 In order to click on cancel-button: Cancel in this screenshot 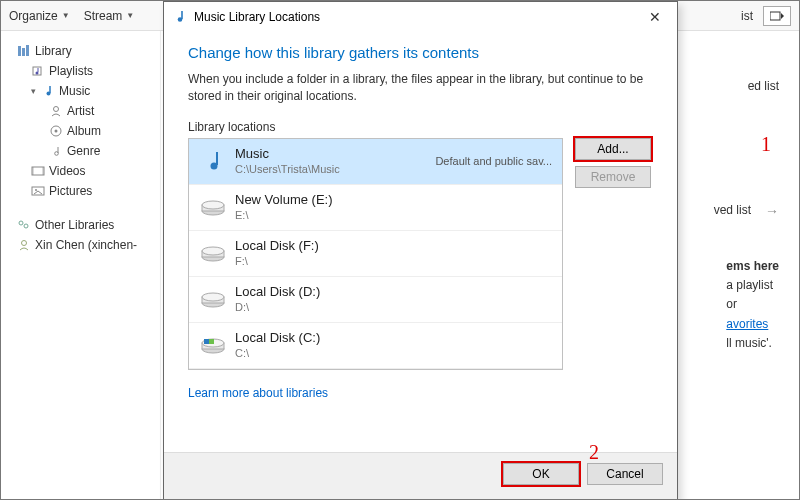, I will do `click(625, 474)`.